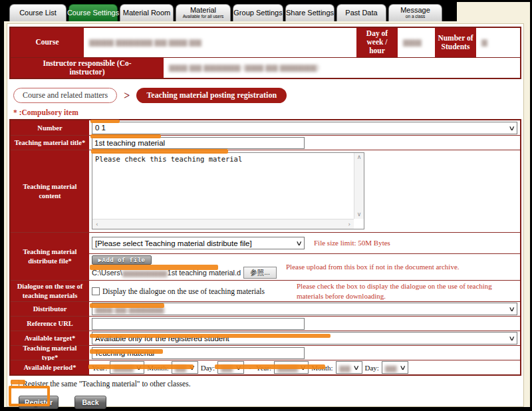 This screenshot has width=532, height=411. I want to click on material-type-label: Teaching material type*, so click(50, 352).